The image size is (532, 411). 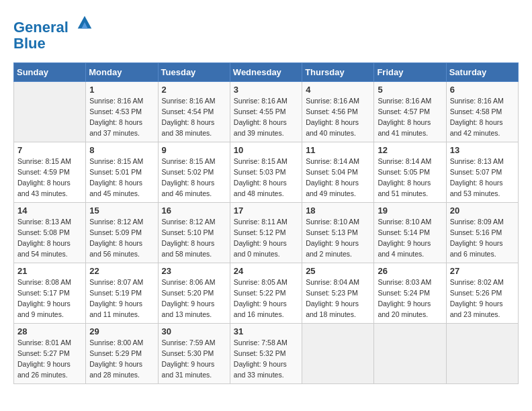 I want to click on day-info: Sunrise: 8:02 AM Sunset: 5:26 PM Dayligh…, so click(x=482, y=298).